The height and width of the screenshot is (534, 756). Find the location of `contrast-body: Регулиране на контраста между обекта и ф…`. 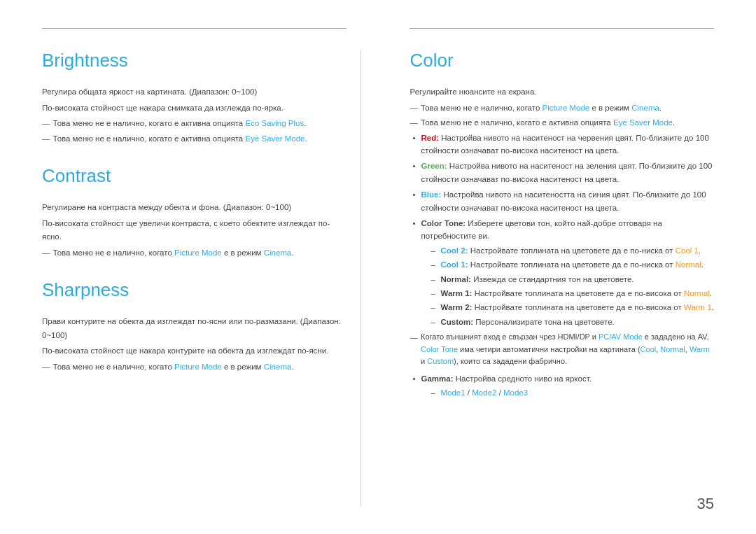

contrast-body: Регулиране на контраста между обекта и ф… is located at coordinates (195, 230).